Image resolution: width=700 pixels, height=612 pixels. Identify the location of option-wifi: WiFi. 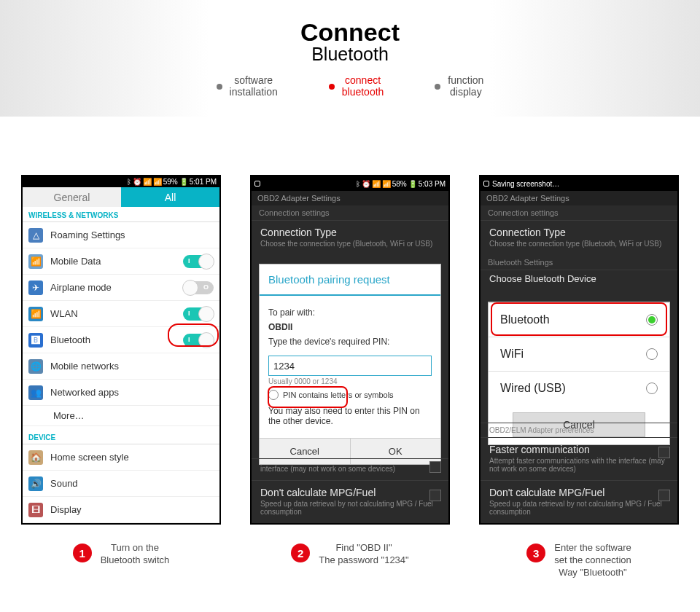
(579, 354).